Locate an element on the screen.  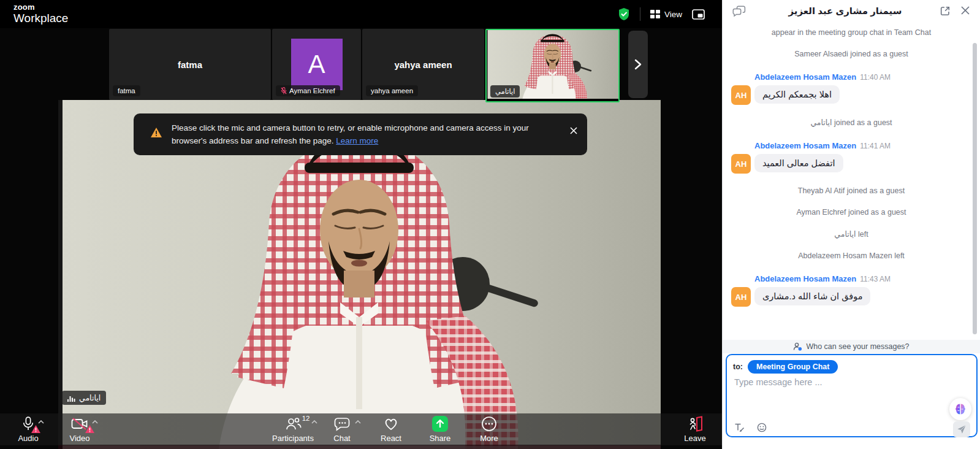
message-time: 11:41 AM is located at coordinates (875, 146).